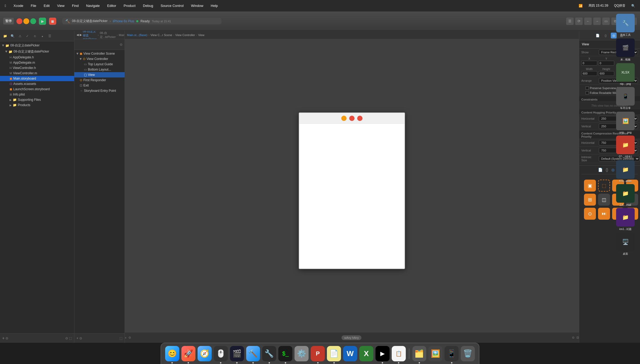 This screenshot has width=640, height=364. What do you see at coordinates (53, 21) in the screenshot?
I see `stop-button: ◼` at bounding box center [53, 21].